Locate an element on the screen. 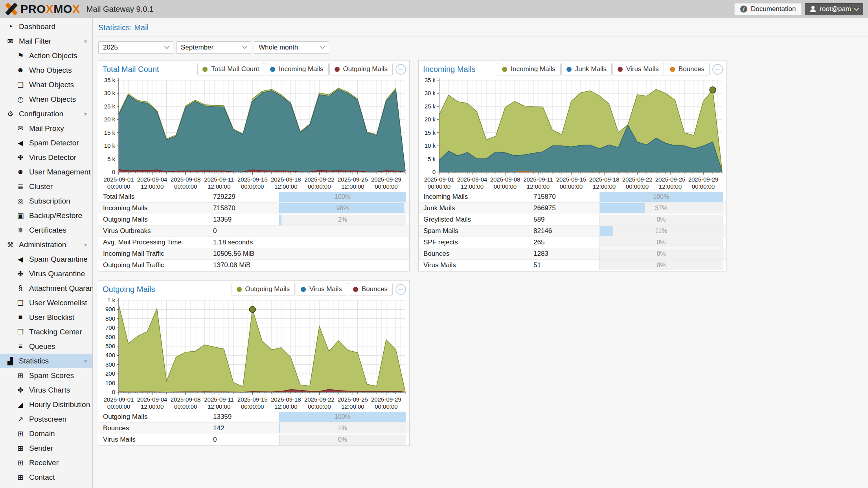 The width and height of the screenshot is (868, 488). legend-label: Bounces is located at coordinates (375, 289).